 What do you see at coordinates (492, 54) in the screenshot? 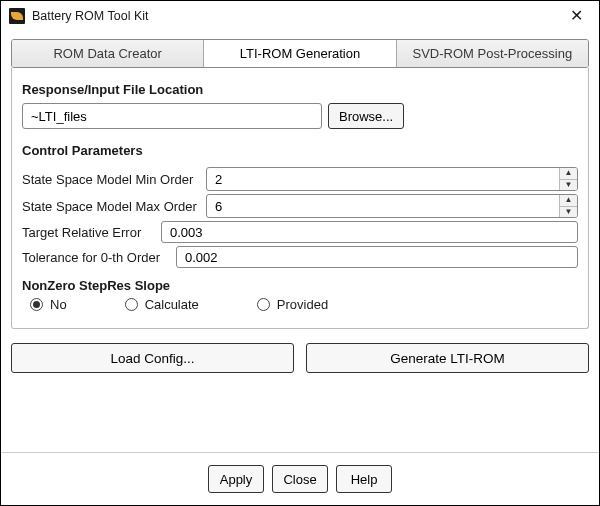
I see `tab-svd-rom-postprocessing: SVD-ROM Post-Processing` at bounding box center [492, 54].